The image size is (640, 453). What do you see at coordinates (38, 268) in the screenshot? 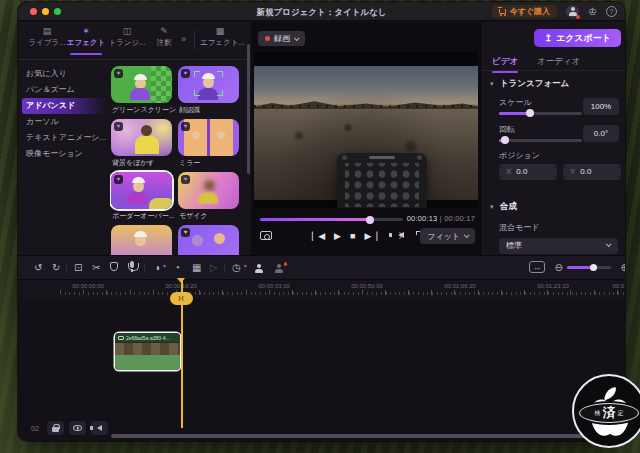
I see `undo-icon: ↺` at bounding box center [38, 268].